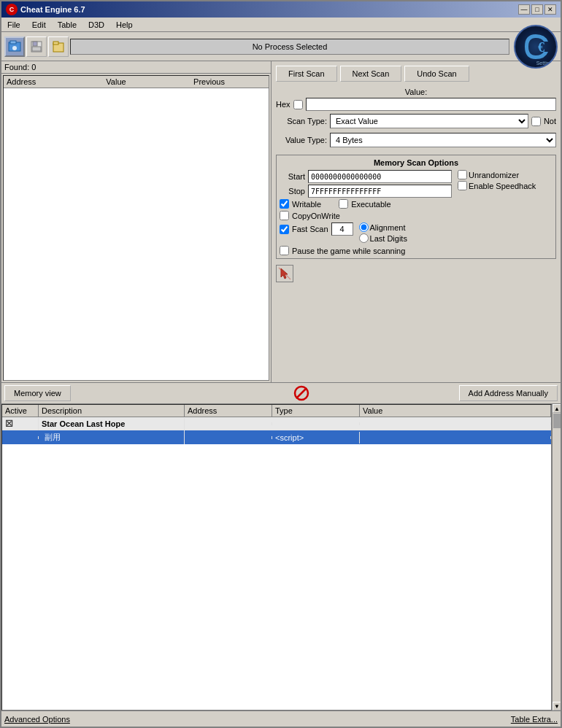  What do you see at coordinates (416, 74) in the screenshot?
I see `scan-buttons: First Scan Next Scan Undo Scan` at bounding box center [416, 74].